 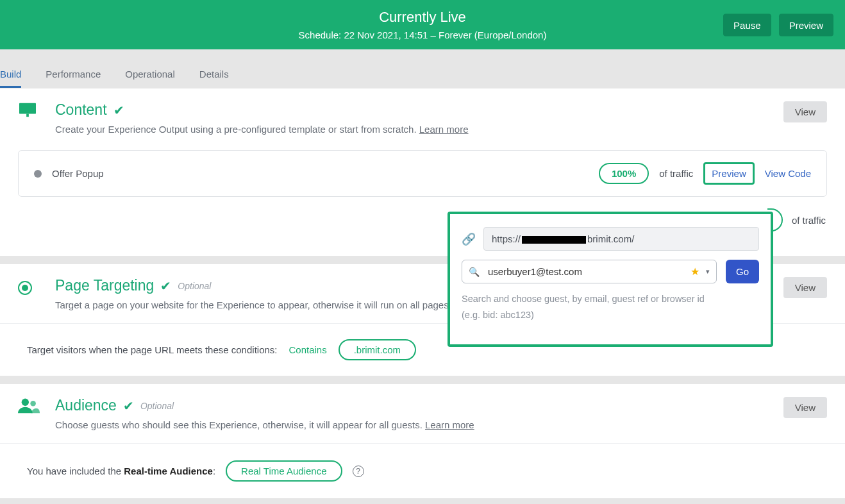 I want to click on audience-learn-more: Learn more, so click(x=450, y=424).